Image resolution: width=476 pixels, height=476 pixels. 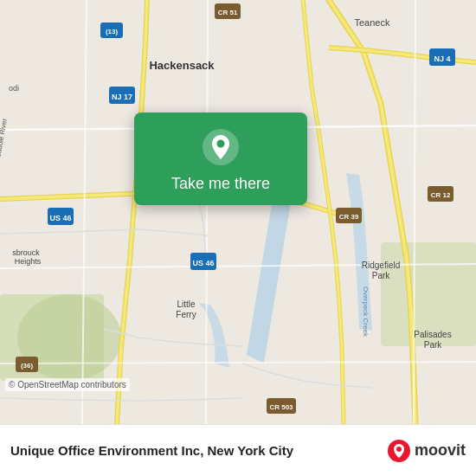 I want to click on svg-text: sbrouck, so click(x=26, y=253).